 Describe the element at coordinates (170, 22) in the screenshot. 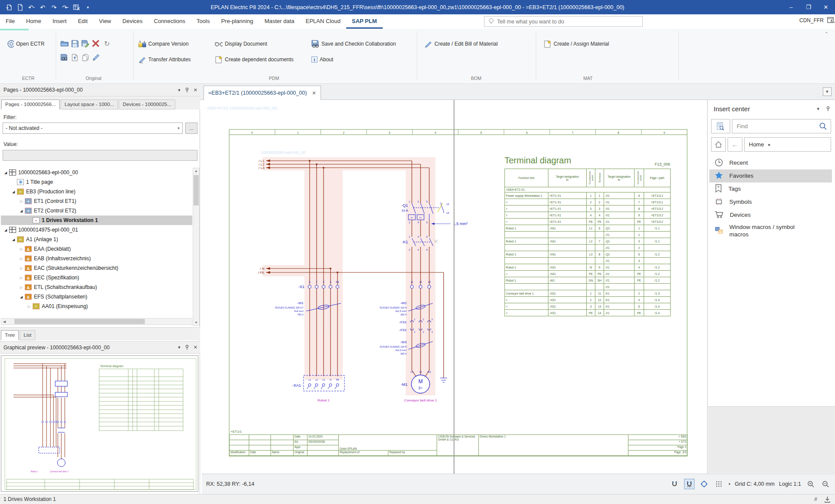

I see `menu-connections: Connections` at that location.